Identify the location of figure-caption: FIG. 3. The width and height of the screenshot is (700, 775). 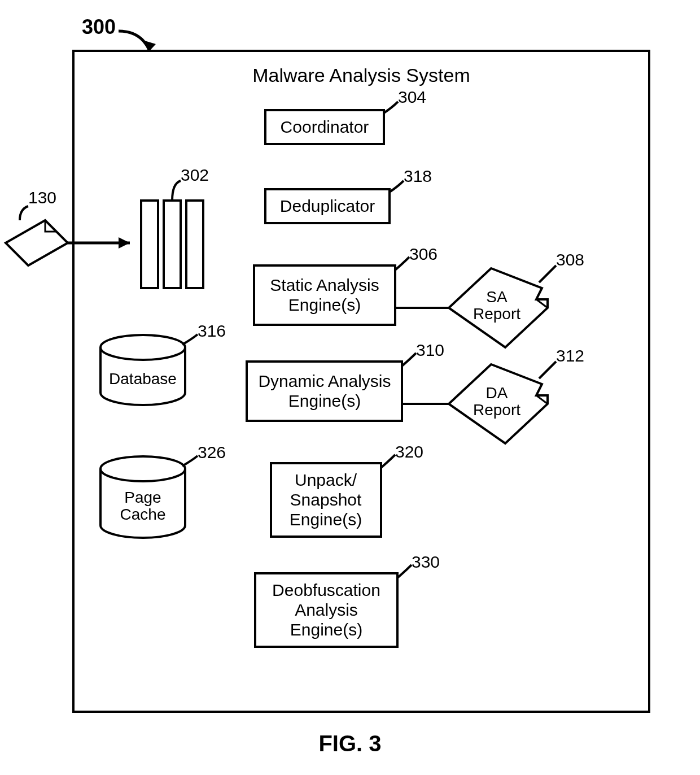
(350, 743).